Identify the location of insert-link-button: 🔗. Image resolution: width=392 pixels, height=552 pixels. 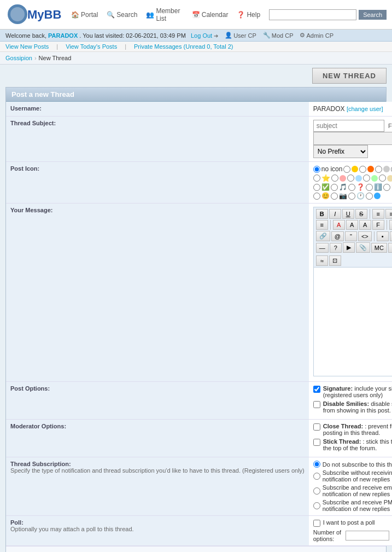
(323, 236).